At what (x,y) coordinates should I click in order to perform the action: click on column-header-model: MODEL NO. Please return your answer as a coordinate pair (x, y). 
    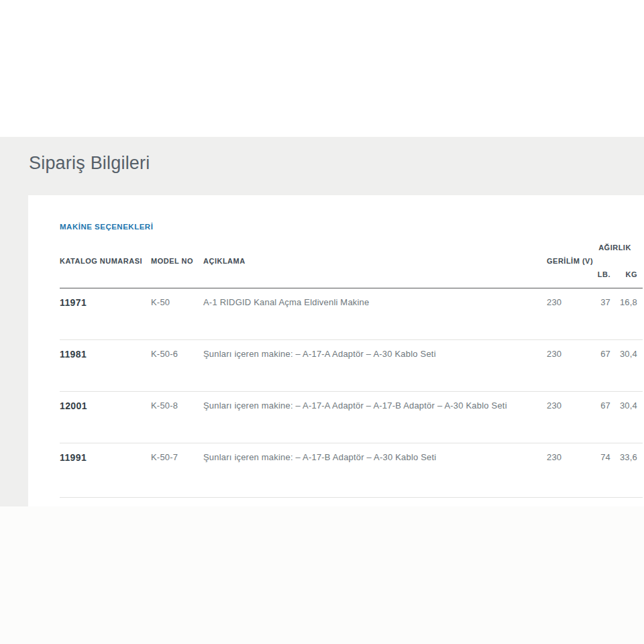
    Looking at the image, I should click on (177, 262).